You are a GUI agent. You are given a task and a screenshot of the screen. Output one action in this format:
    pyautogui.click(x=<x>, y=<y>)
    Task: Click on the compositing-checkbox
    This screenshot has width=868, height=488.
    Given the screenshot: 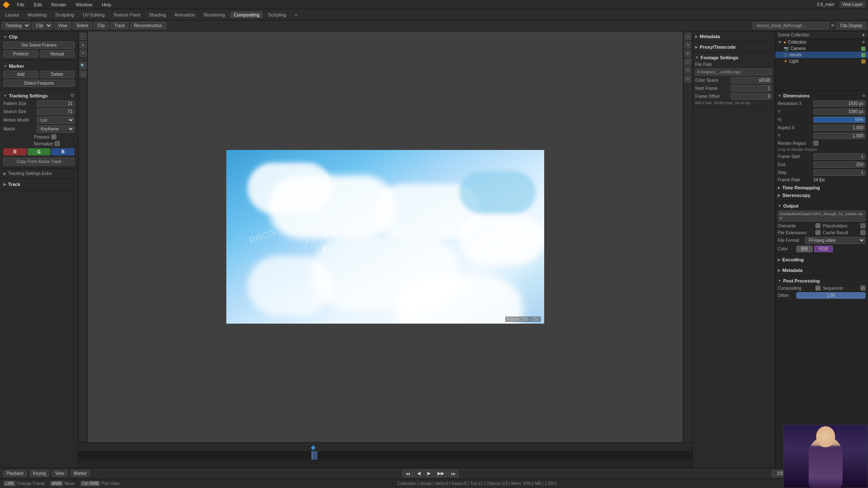 What is the action you would take?
    pyautogui.click(x=818, y=288)
    